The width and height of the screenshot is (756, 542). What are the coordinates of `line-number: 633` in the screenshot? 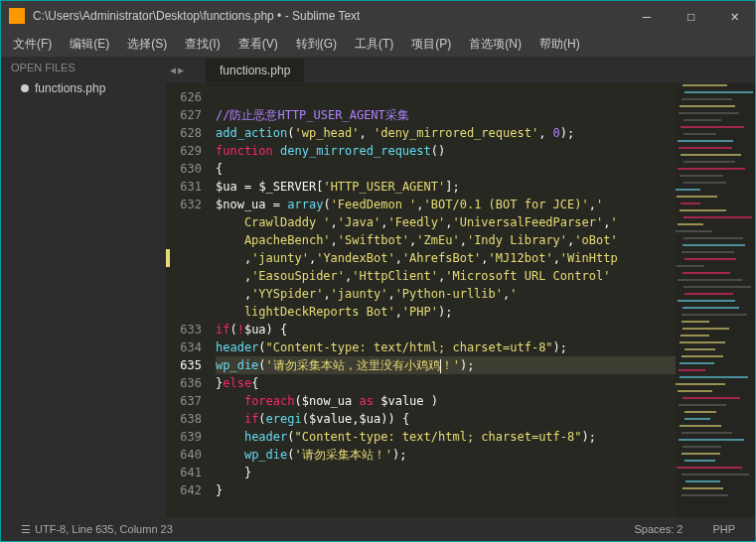 It's located at (184, 330).